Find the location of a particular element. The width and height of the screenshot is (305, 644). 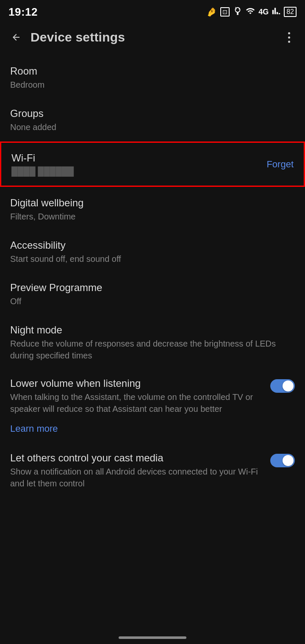

alarm-icon is located at coordinates (238, 12).